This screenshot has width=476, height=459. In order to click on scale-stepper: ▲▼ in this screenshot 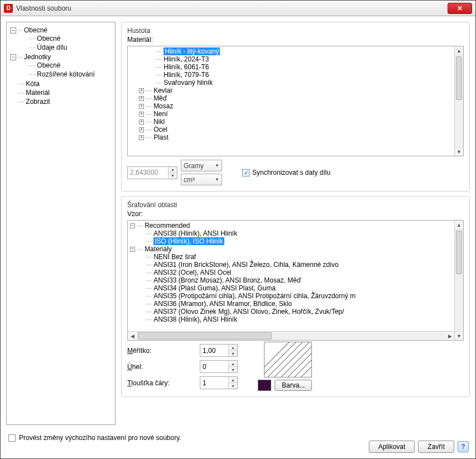, I will do `click(219, 351)`.